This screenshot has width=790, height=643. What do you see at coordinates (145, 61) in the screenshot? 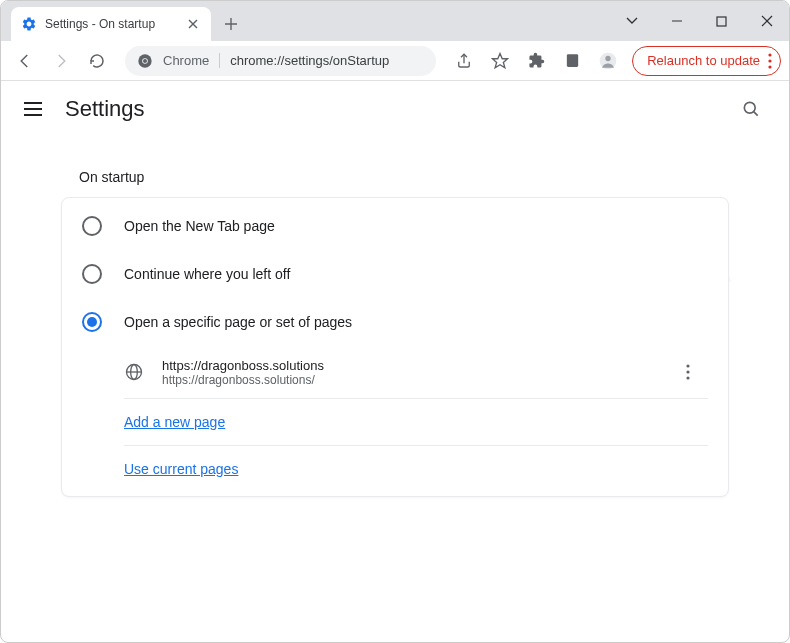
I see `chrome-icon` at bounding box center [145, 61].